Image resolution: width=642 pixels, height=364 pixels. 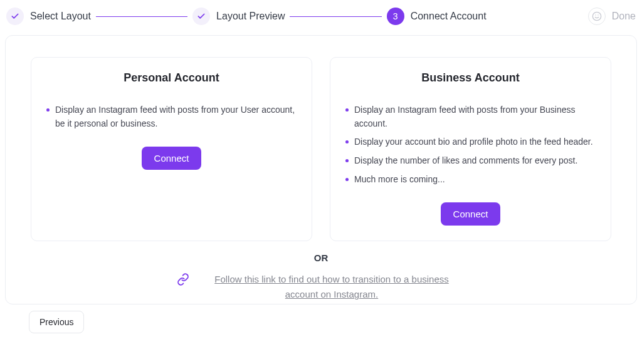 I want to click on smile-icon, so click(x=597, y=16).